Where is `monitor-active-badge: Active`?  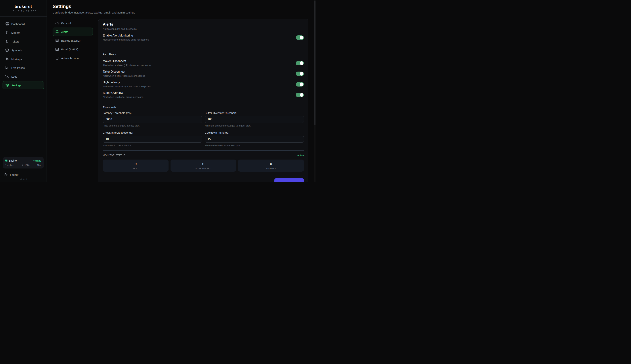
monitor-active-badge: Active is located at coordinates (300, 156).